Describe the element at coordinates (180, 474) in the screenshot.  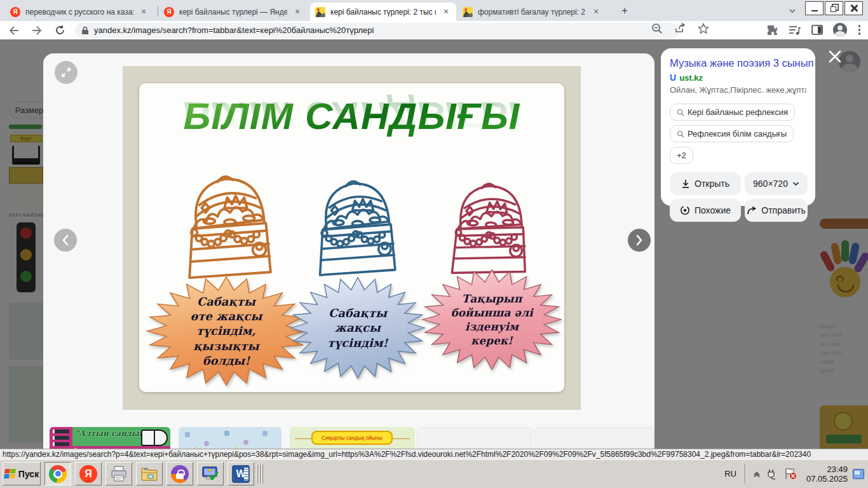
I see `avast-browser-icon` at that location.